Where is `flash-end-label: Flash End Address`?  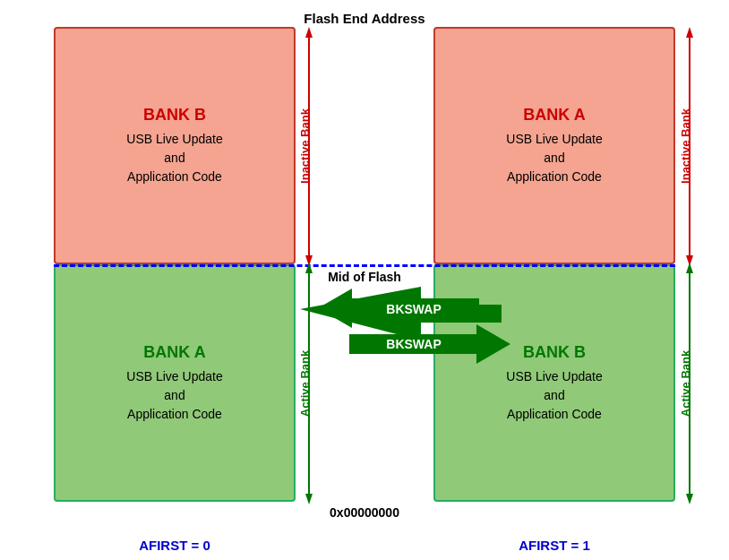
flash-end-label: Flash End Address is located at coordinates (364, 18).